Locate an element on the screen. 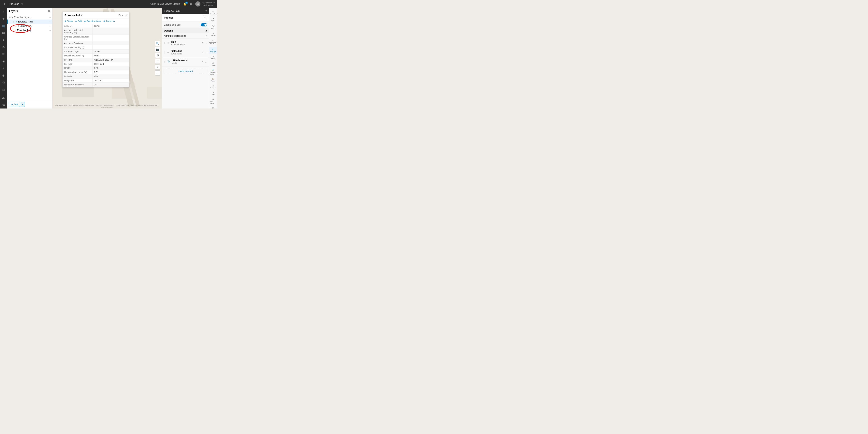  zoom-out-btn: − is located at coordinates (158, 73).